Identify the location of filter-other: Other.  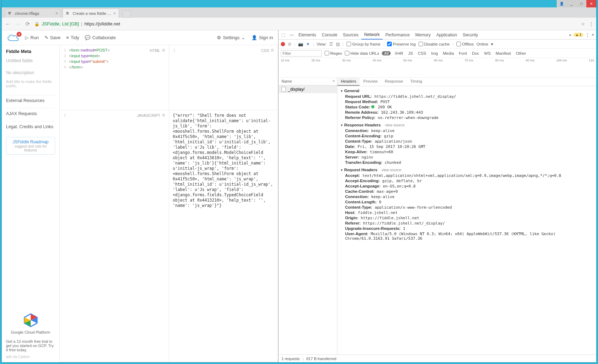
(521, 53).